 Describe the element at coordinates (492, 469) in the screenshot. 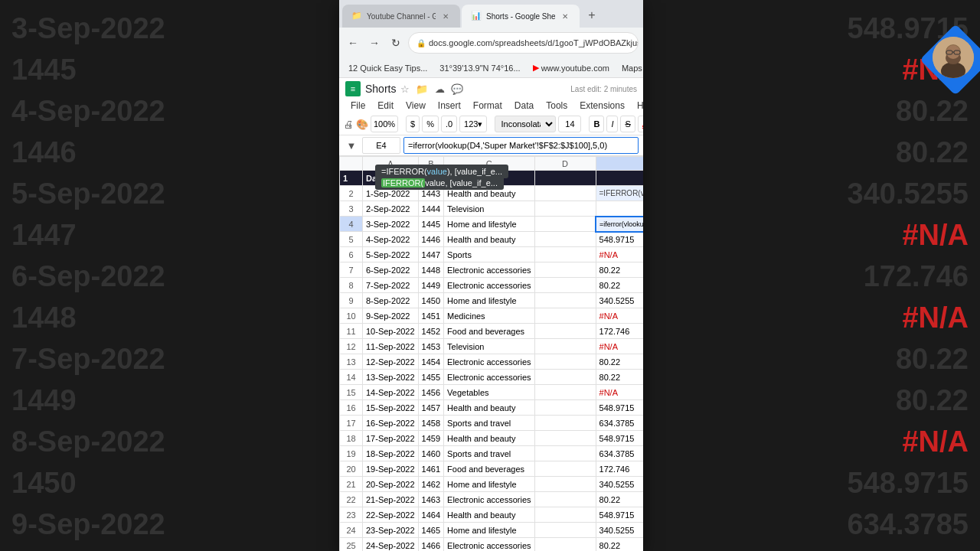

I see `table-row: 20 19-Sep-2022 1461 Food and beverages 1…` at that location.